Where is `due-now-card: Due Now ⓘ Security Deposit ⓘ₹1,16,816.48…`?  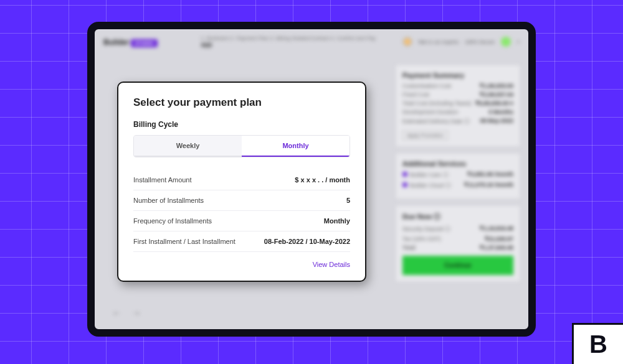 due-now-card: Due Now ⓘ Security Deposit ⓘ₹1,16,816.48… is located at coordinates (458, 244).